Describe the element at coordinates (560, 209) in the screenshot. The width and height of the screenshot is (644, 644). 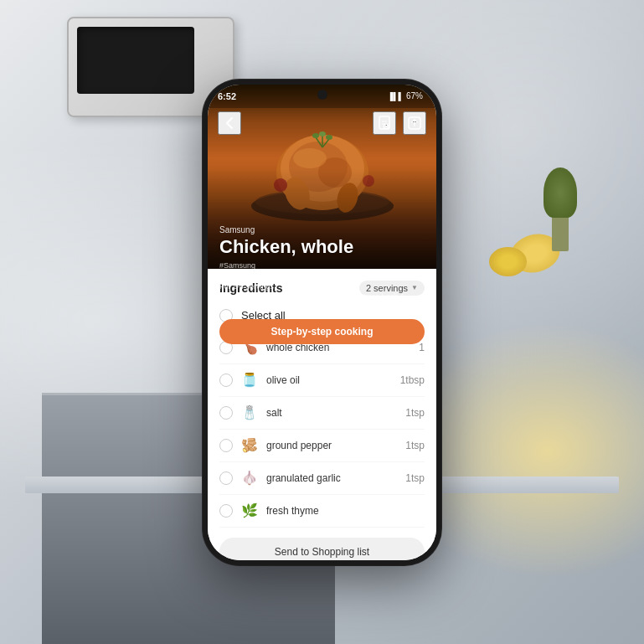
I see `plant-decoration` at that location.